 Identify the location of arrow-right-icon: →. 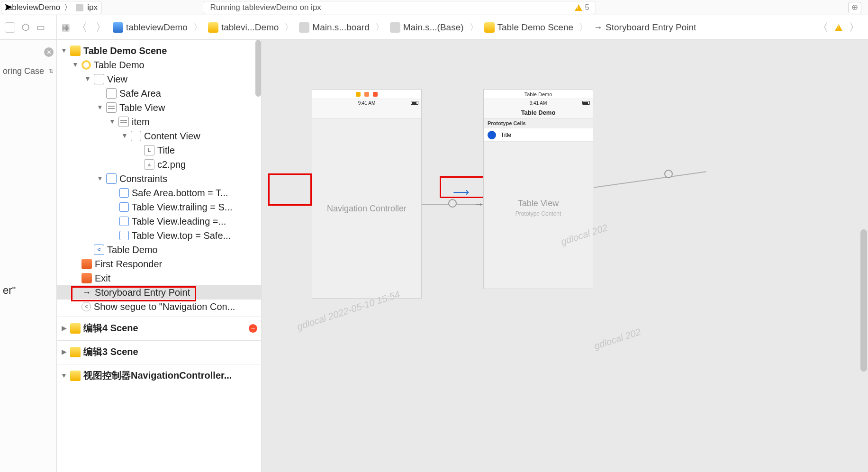
(598, 27).